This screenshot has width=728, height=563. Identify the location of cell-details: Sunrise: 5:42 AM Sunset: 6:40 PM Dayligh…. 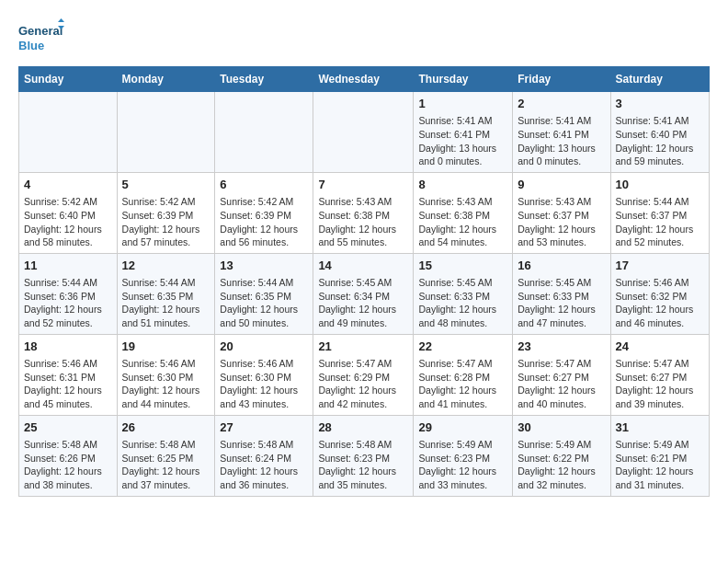
(68, 223).